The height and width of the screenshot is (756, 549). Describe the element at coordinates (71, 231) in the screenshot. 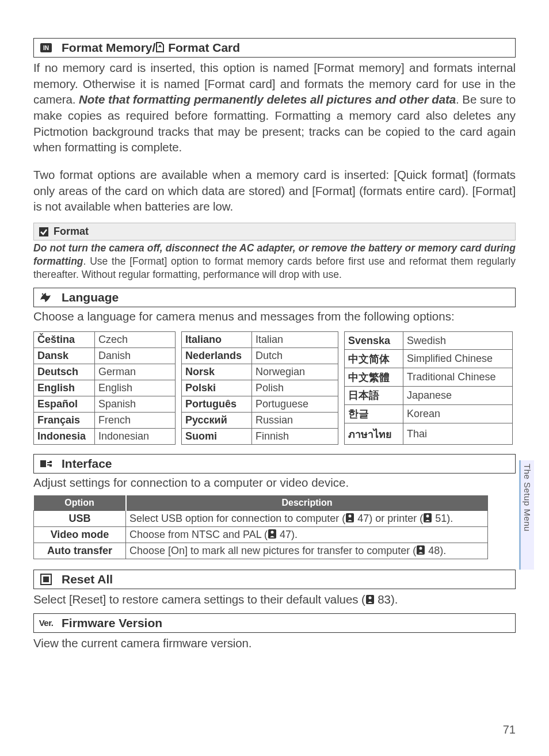

I see `format-note-title: Format` at that location.